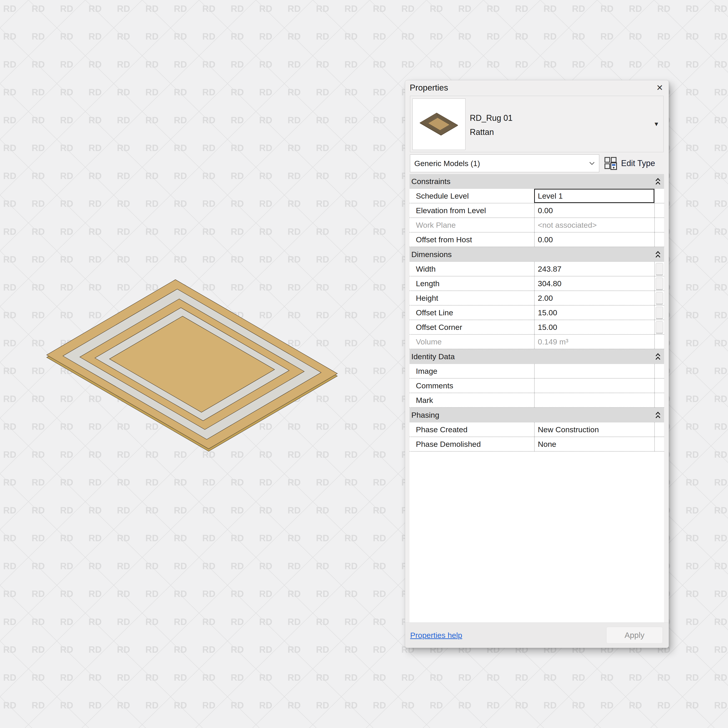 This screenshot has width=728, height=728. Describe the element at coordinates (472, 444) in the screenshot. I see `property-label: Phase Demolished` at that location.